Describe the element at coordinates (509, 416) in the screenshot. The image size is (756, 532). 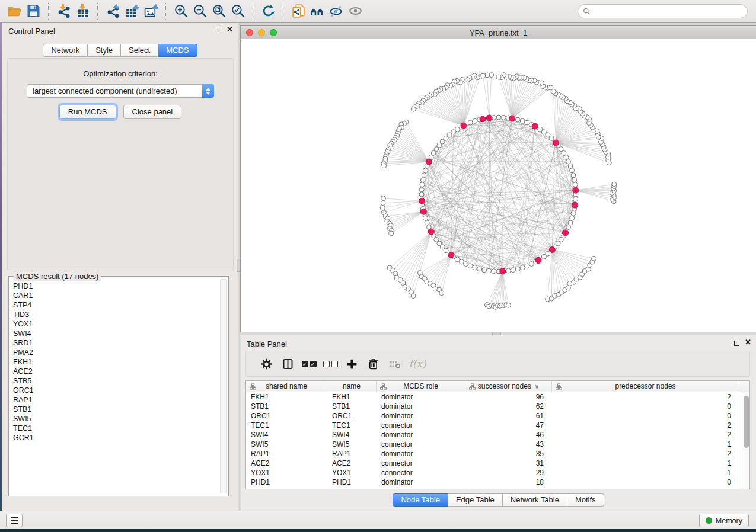
I see `table-cell: 61` at that location.